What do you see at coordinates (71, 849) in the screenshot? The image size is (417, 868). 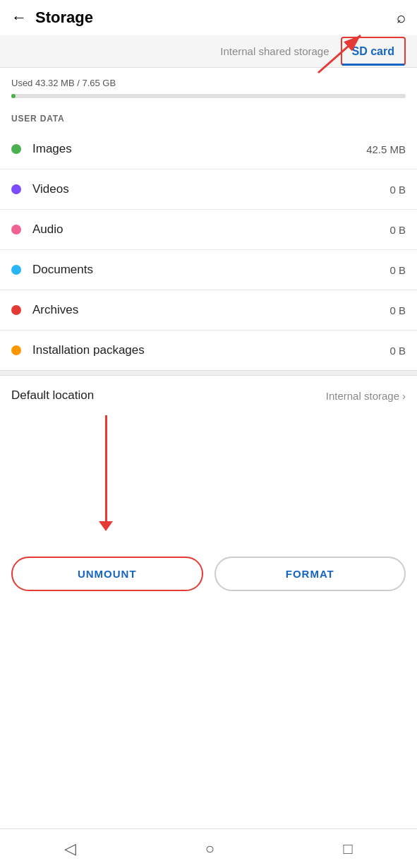 I see `nav-back-icon: ◁` at bounding box center [71, 849].